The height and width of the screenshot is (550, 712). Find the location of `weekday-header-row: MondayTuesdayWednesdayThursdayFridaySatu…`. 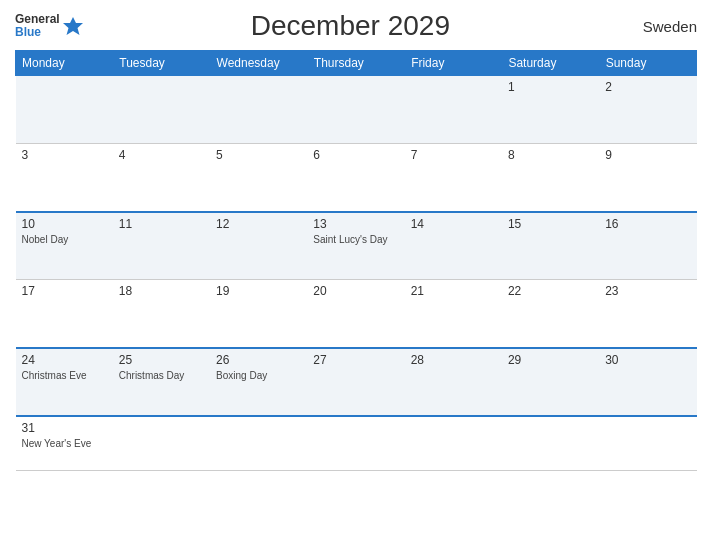

weekday-header-row: MondayTuesdayWednesdayThursdayFridaySatu… is located at coordinates (356, 64).